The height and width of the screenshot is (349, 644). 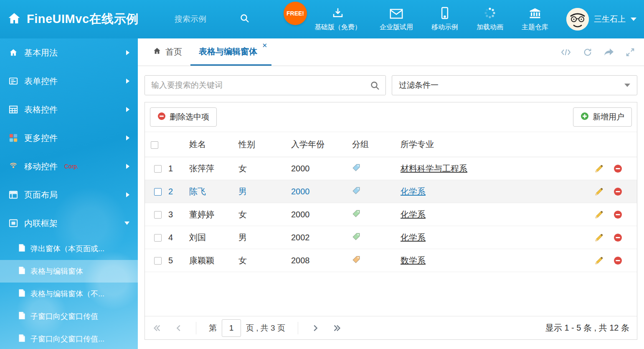 What do you see at coordinates (566, 52) in the screenshot?
I see `code-icon` at bounding box center [566, 52].